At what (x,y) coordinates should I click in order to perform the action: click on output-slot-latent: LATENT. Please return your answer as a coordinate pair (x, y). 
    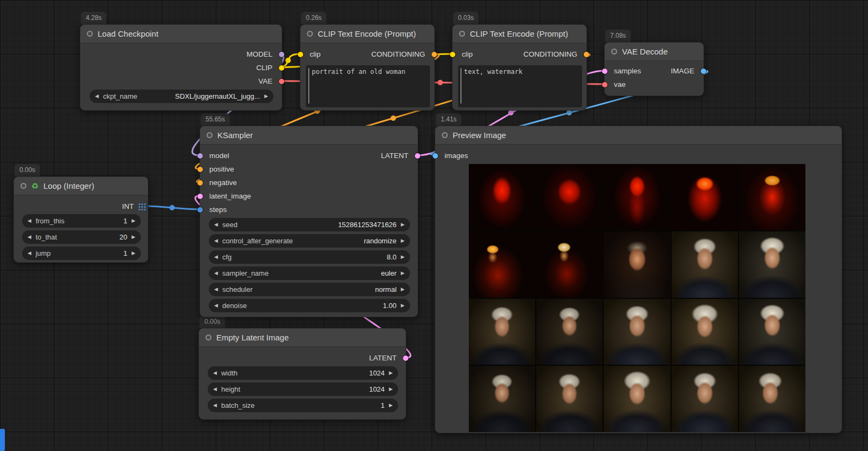
    Looking at the image, I should click on (399, 156).